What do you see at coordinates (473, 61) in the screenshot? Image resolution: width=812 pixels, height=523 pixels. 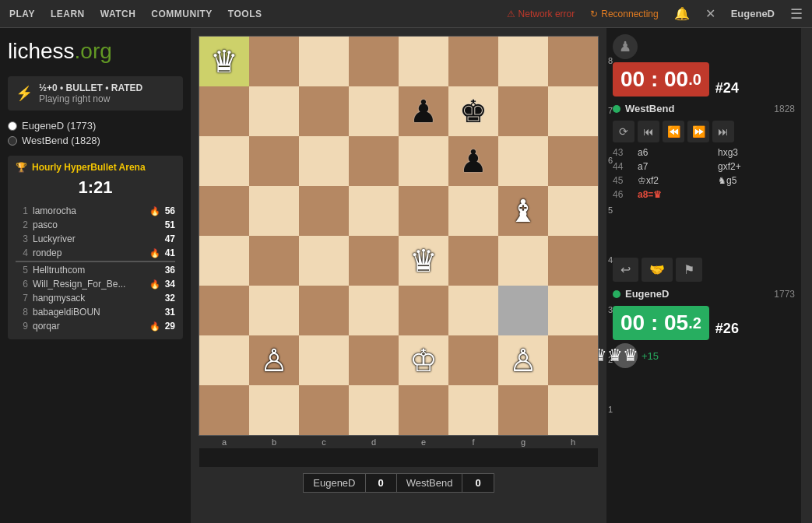 I see `square-f8` at bounding box center [473, 61].